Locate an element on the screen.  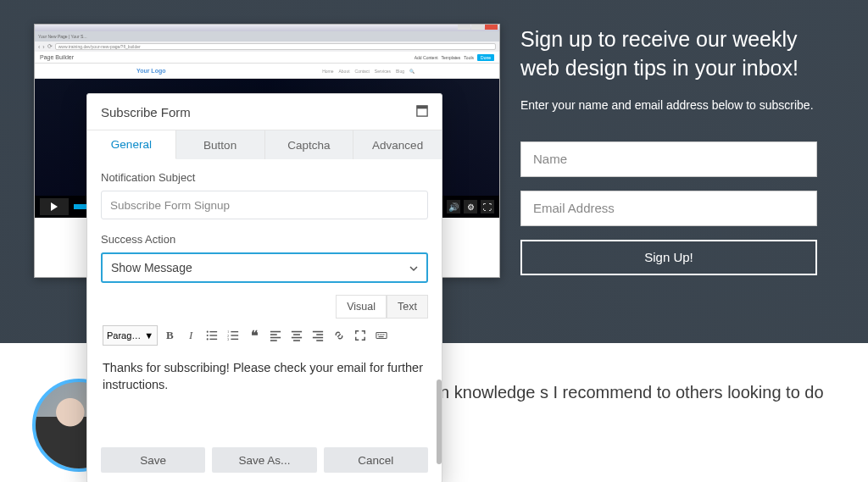
modal-footer: Save Save As... Cancel is located at coordinates (264, 463).